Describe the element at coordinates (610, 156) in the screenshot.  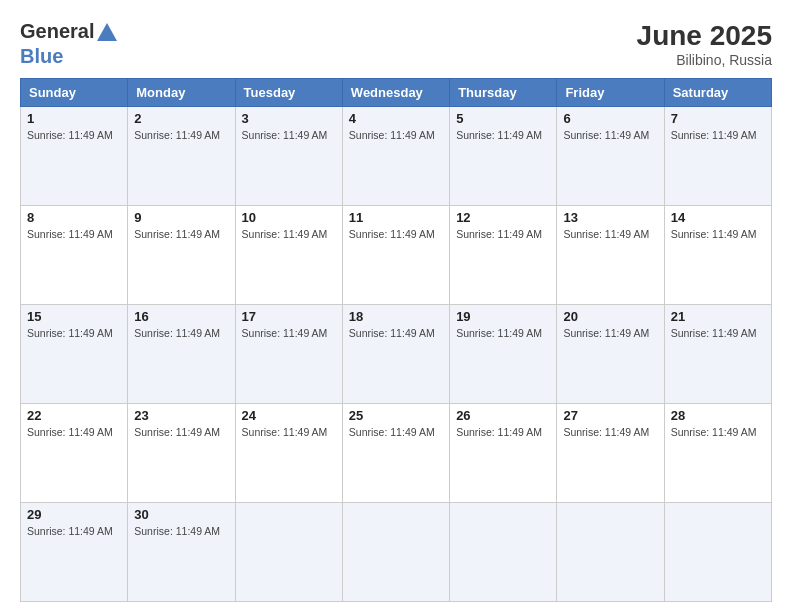
I see `table-row: 6Sunrise: 11:49 AM` at that location.